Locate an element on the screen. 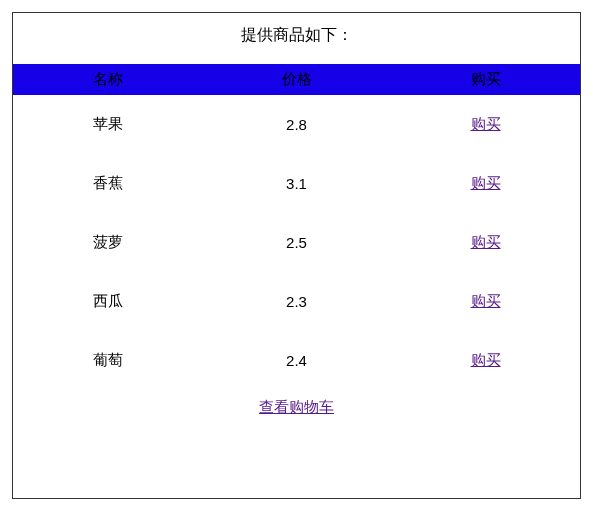  header-buy: 购买 is located at coordinates (486, 80).